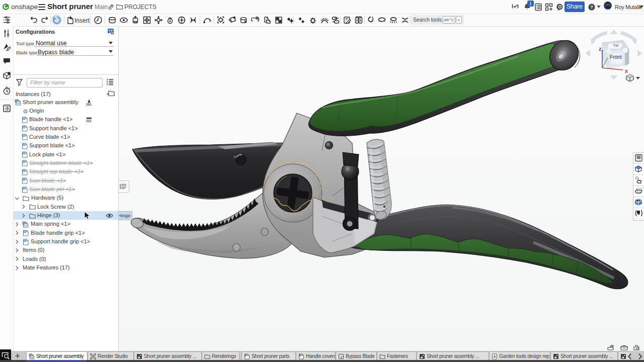  What do you see at coordinates (627, 71) in the screenshot?
I see `svg-text: x` at bounding box center [627, 71].